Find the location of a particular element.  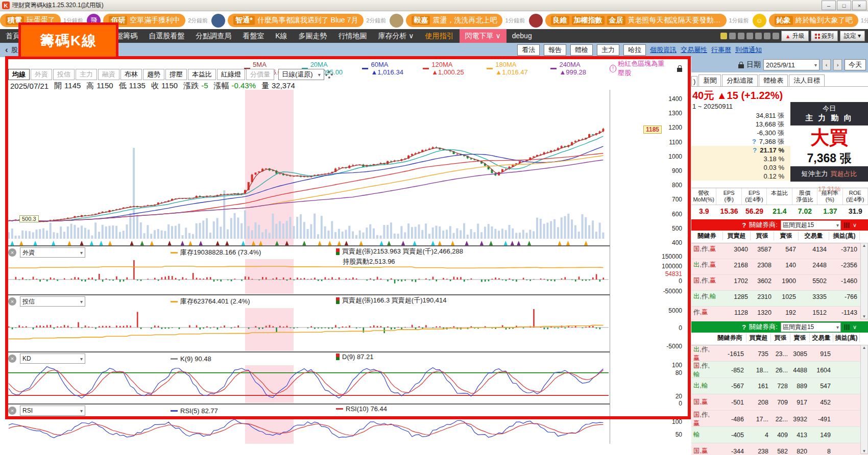

menu-item-market-map: 行情地圖 is located at coordinates (352, 36).